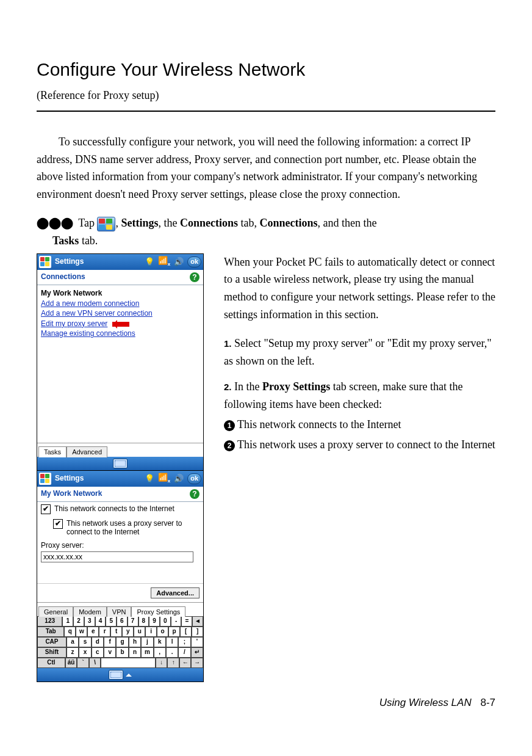 This screenshot has width=532, height=756. Describe the element at coordinates (51, 663) in the screenshot. I see `key: Ctl` at that location.